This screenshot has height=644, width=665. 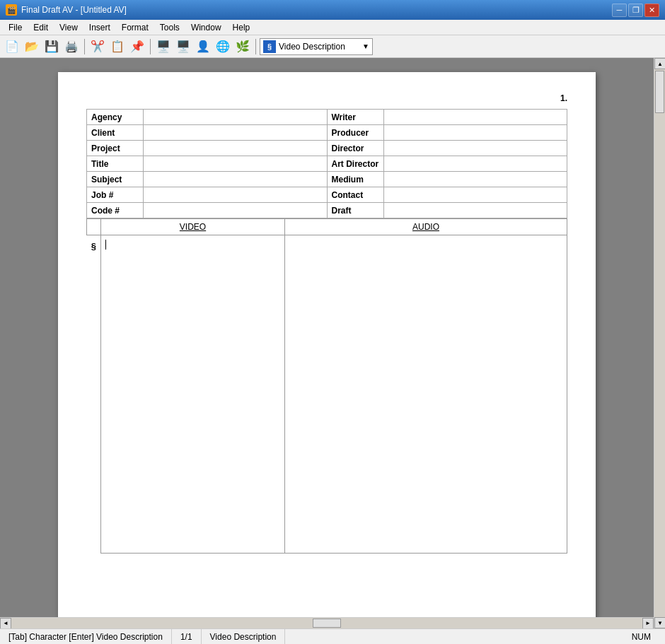 I want to click on save-button: 💾, so click(x=52, y=47).